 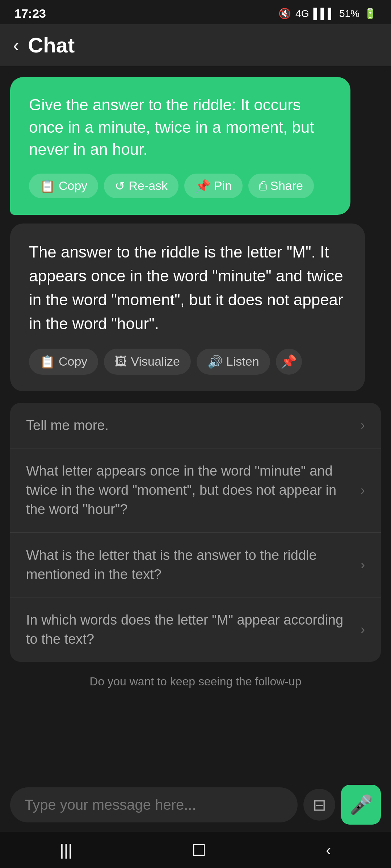 What do you see at coordinates (196, 850) in the screenshot?
I see `bottom-nav: ||| ☐ ‹` at bounding box center [196, 850].